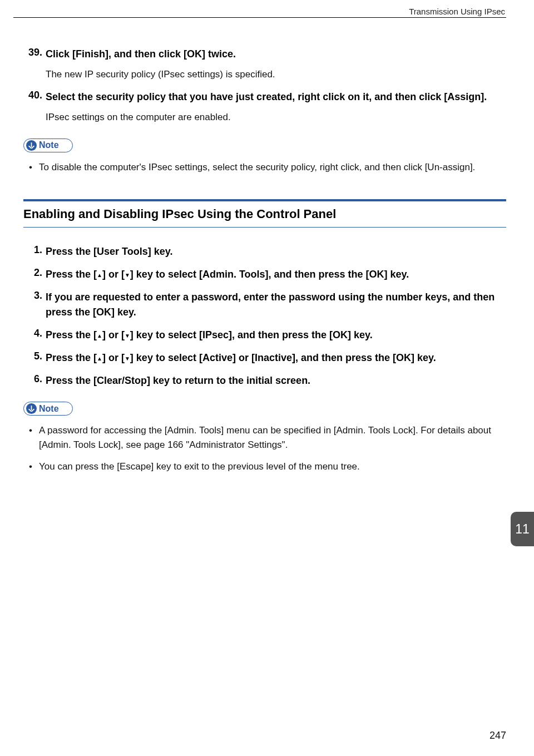  I want to click on step-4: 4. Press the [▲] or [▼] key to select [I…, so click(265, 335).